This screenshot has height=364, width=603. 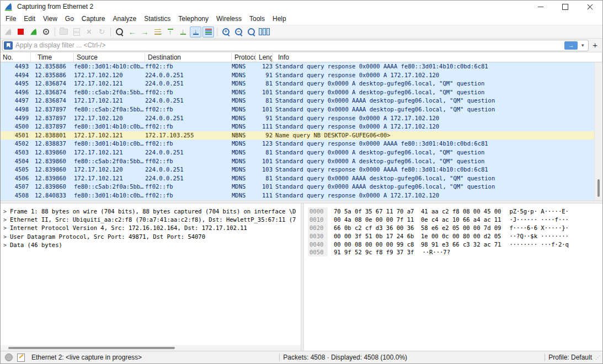 What do you see at coordinates (595, 45) in the screenshot?
I see `add-filter-button: +` at bounding box center [595, 45].